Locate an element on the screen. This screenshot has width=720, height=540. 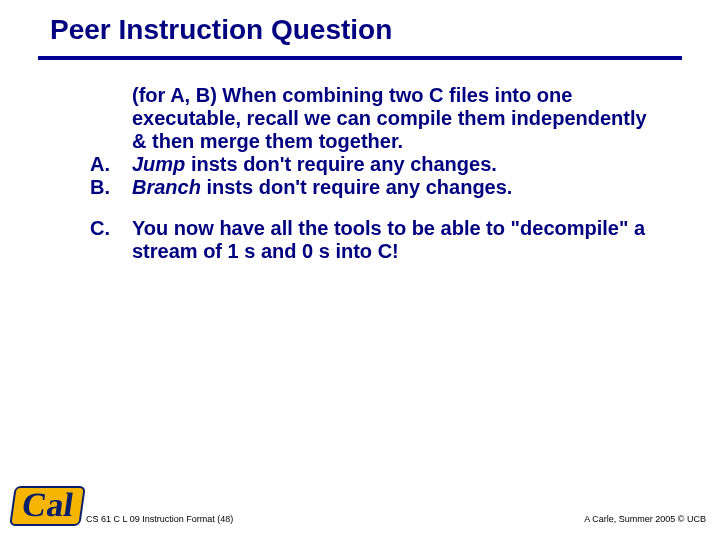
option-b-rest: insts don't require any changes. is located at coordinates (357, 187).